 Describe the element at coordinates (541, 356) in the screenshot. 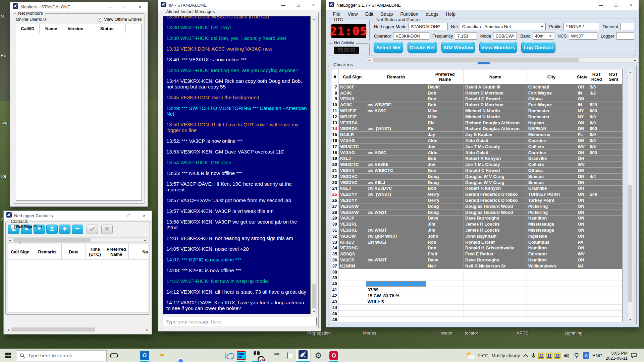

I see `tray-badge: 24` at that location.